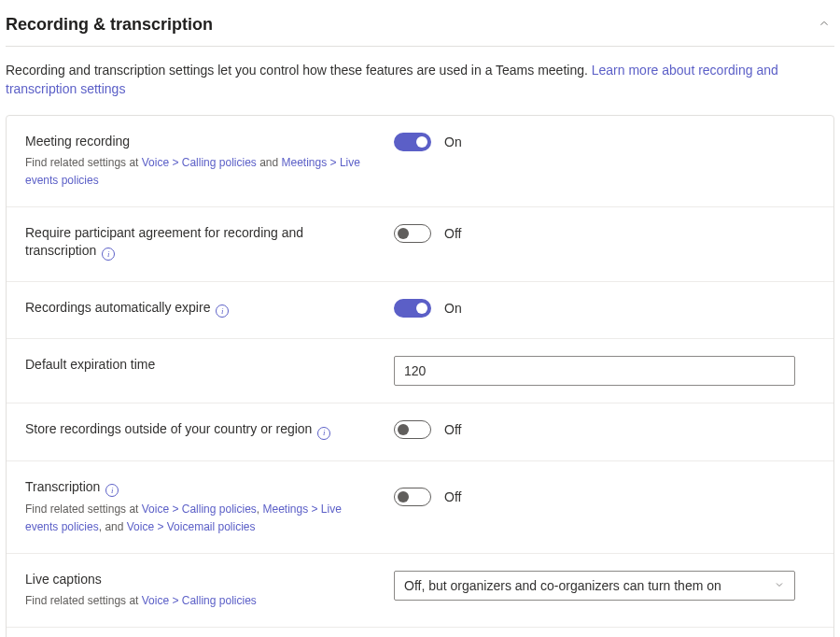 The height and width of the screenshot is (637, 840). I want to click on meeting-recording-toggle, so click(413, 142).